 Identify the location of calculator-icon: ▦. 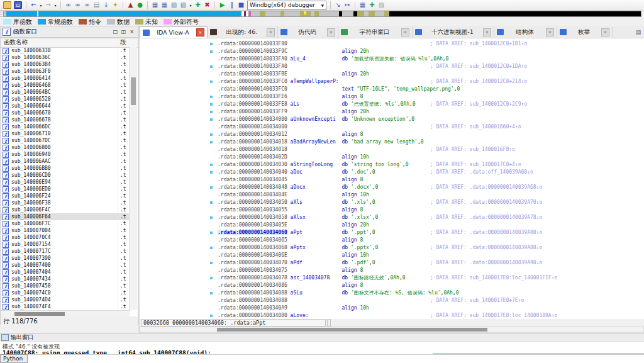
(362, 5).